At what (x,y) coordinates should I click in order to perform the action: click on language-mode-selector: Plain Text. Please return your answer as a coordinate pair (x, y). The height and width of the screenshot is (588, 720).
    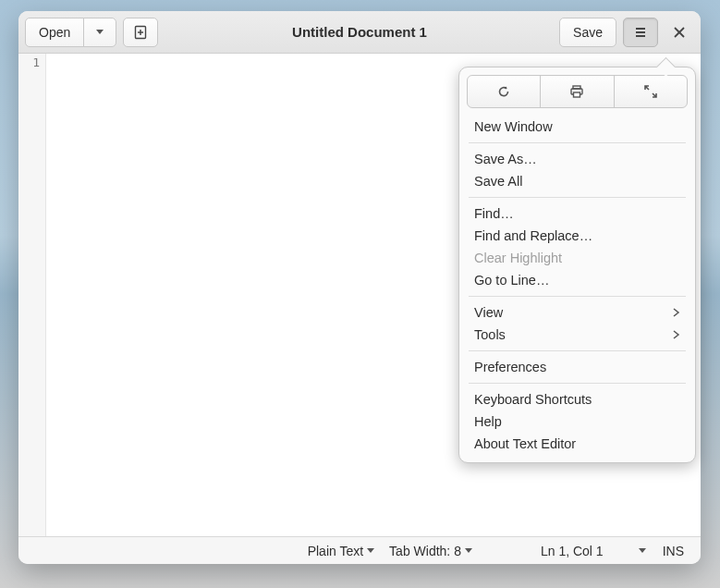
    Looking at the image, I should click on (341, 551).